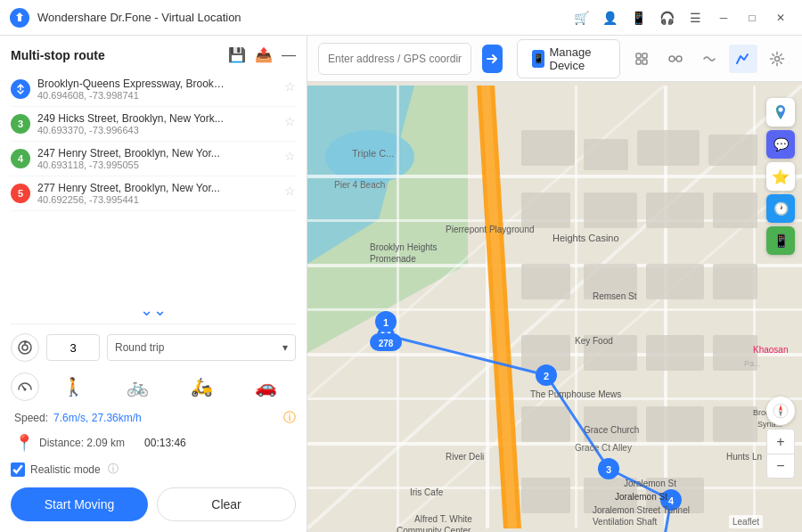  Describe the element at coordinates (157, 124) in the screenshot. I see `route-item-text-3: 249 Hicks Street, Brooklyn, New York... …` at that location.